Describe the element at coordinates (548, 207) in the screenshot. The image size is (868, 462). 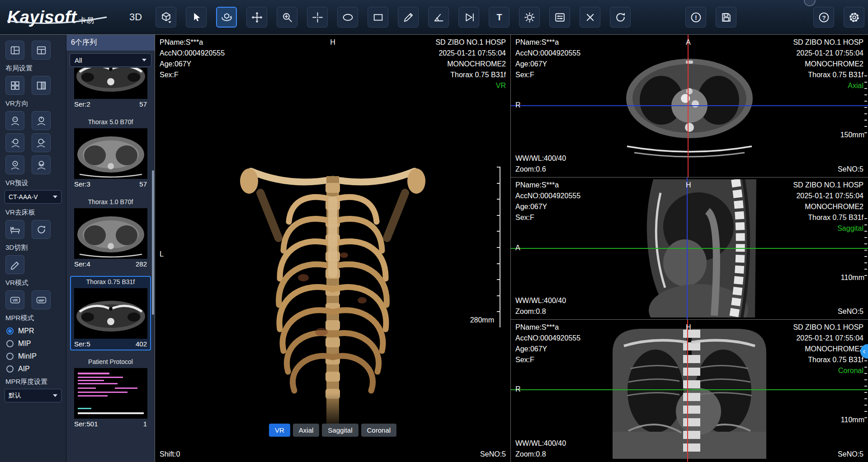
I see `patient-age: Age:067Y` at that location.